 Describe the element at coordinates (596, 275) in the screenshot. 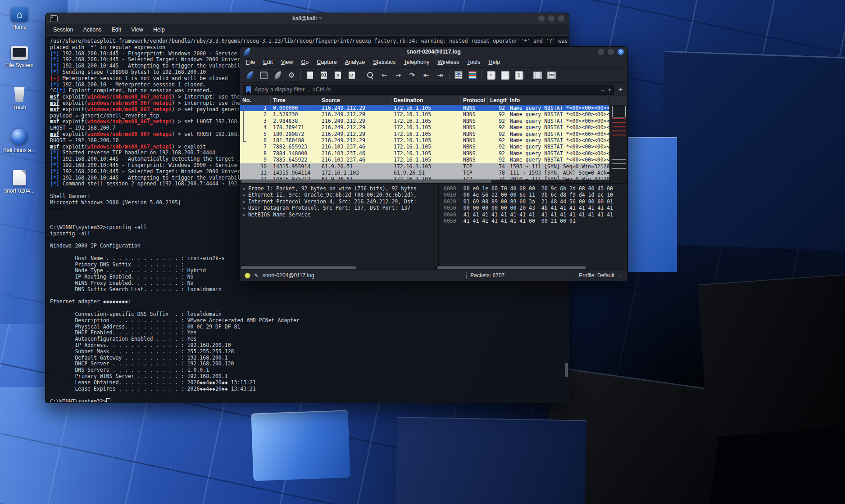

I see `profile-label: Profile: Default` at that location.